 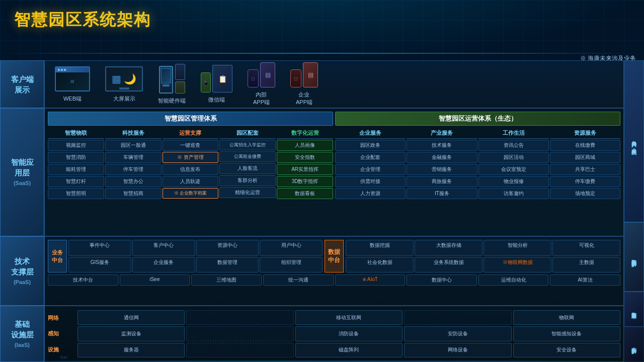 What do you see at coordinates (379, 248) in the screenshot?
I see `paas-data-mining: 数据挖掘` at bounding box center [379, 248].